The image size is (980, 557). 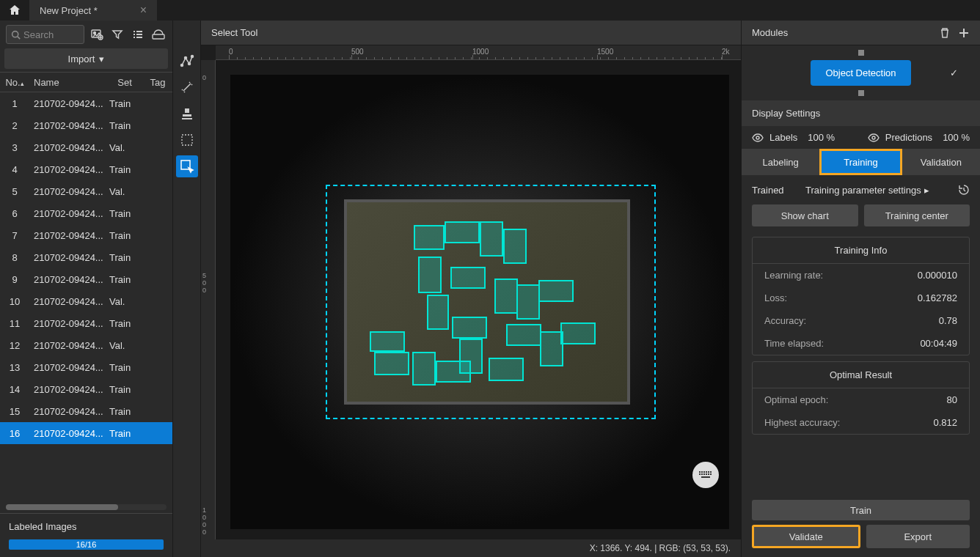 What do you see at coordinates (87, 191) in the screenshot?
I see `table-row: 5210702-09424...Val.` at bounding box center [87, 191].